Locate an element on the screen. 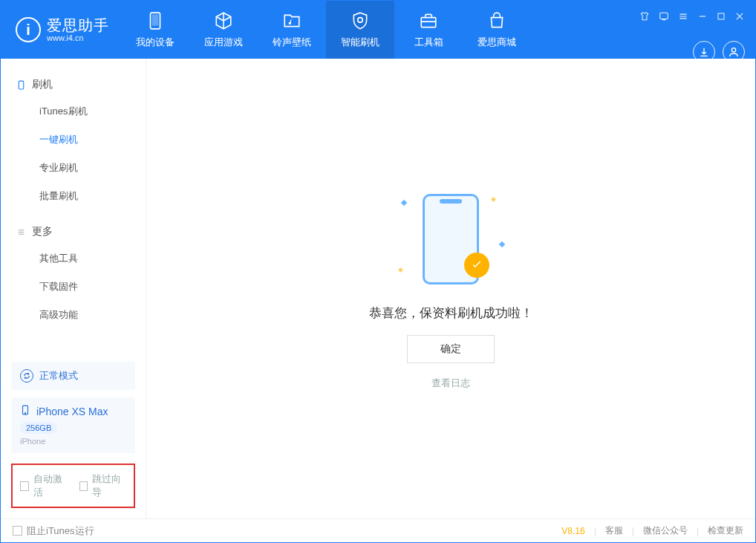  phone-icon is located at coordinates (155, 21).